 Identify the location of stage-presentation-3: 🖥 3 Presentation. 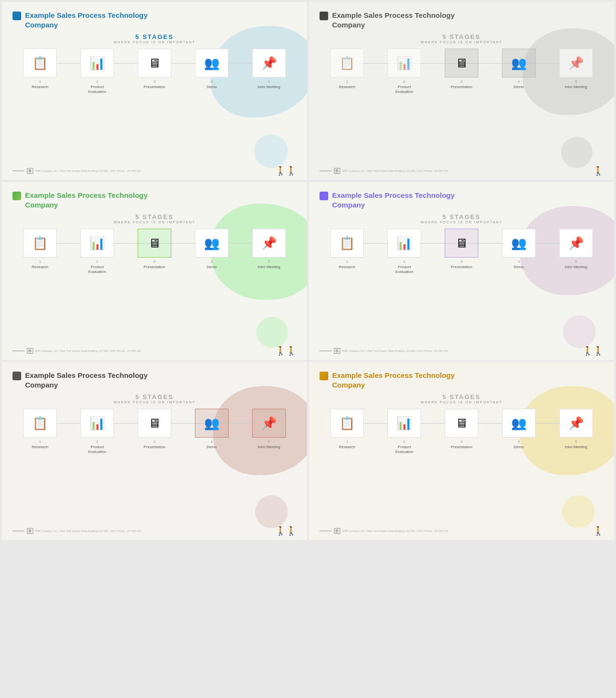
(154, 249).